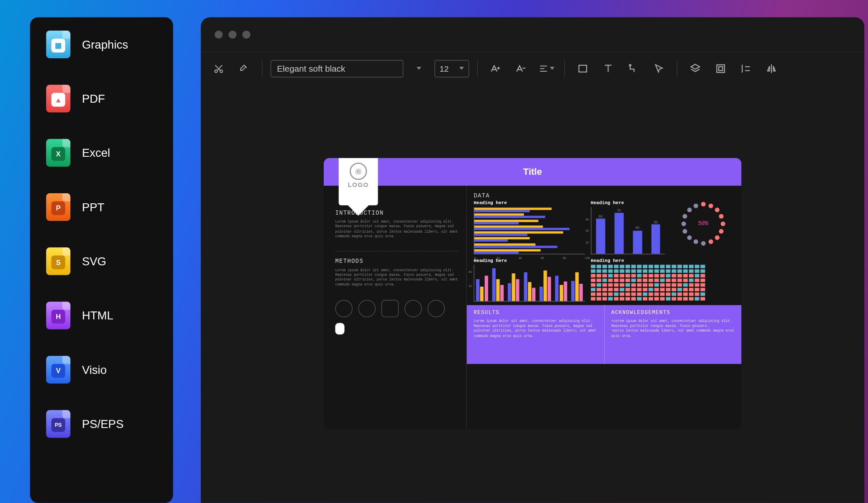 The width and height of the screenshot is (868, 503). What do you see at coordinates (397, 277) in the screenshot?
I see `methods-text: Lorem ipsum dolor sit amet, consectetuer…` at bounding box center [397, 277].